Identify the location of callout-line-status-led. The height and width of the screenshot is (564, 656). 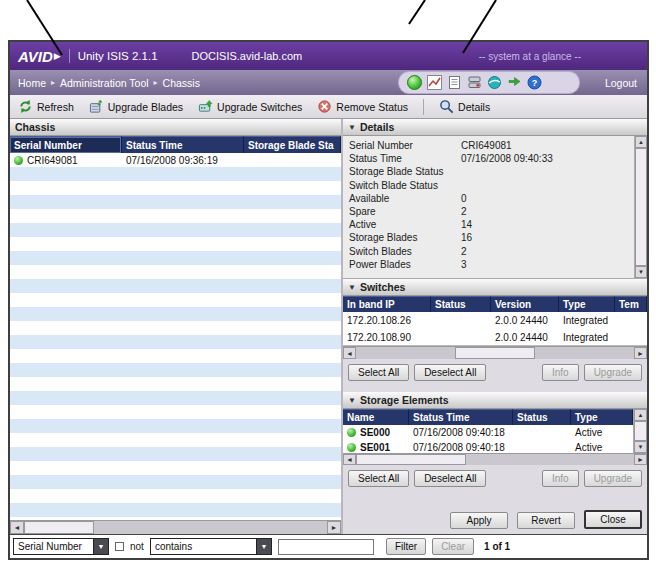
(417, 12).